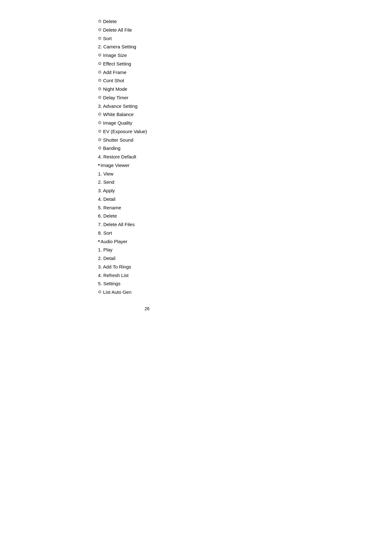  Describe the element at coordinates (107, 199) in the screenshot. I see `numbered-item-label: 4. Detail` at that location.